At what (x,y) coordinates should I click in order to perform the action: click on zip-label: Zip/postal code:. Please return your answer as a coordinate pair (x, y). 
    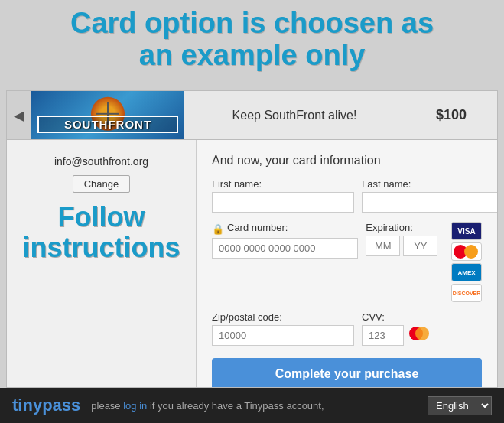
    Looking at the image, I should click on (283, 317).